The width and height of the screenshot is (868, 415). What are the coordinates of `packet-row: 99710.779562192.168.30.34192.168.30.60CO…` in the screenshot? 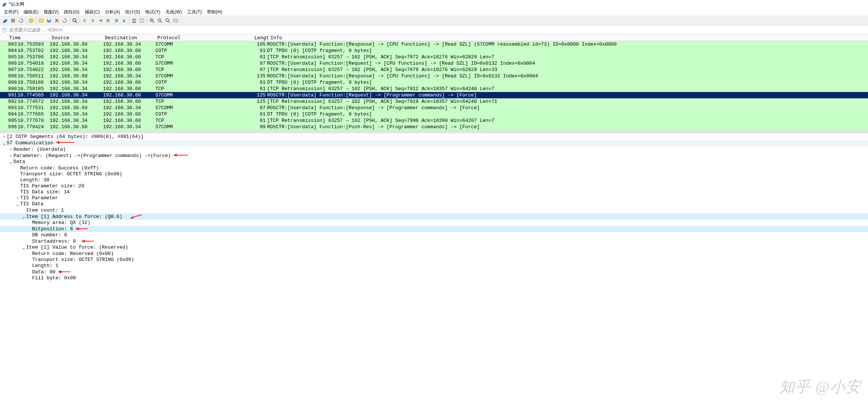 It's located at (434, 130).